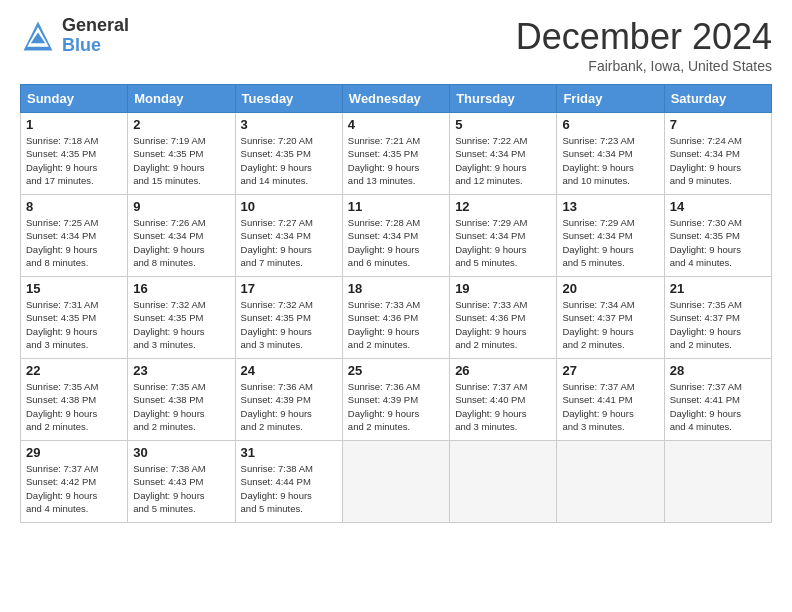  Describe the element at coordinates (74, 124) in the screenshot. I see `day-number: 1` at that location.